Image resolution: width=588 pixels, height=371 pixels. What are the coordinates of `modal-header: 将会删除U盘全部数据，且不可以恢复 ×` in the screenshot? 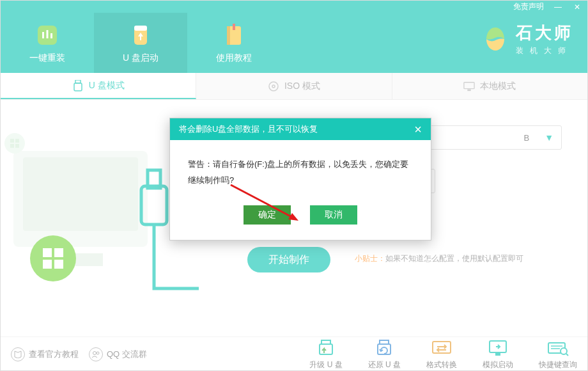 It's located at (300, 129).